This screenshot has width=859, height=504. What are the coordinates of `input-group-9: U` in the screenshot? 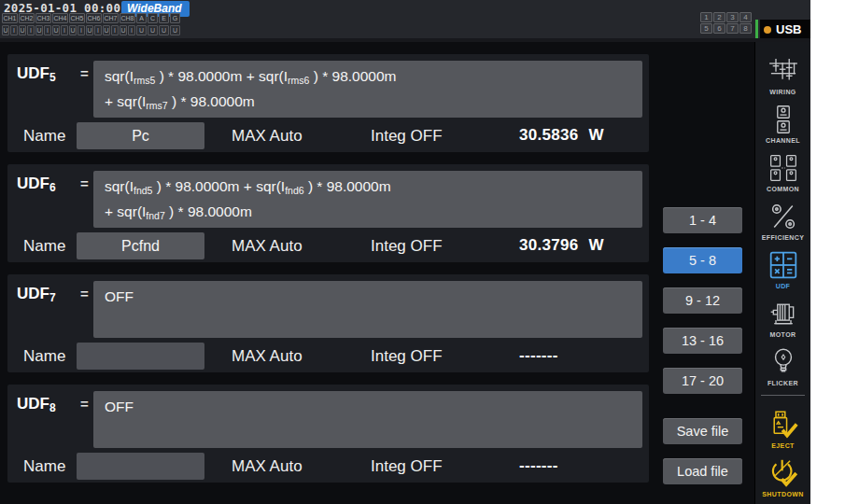 It's located at (142, 30).